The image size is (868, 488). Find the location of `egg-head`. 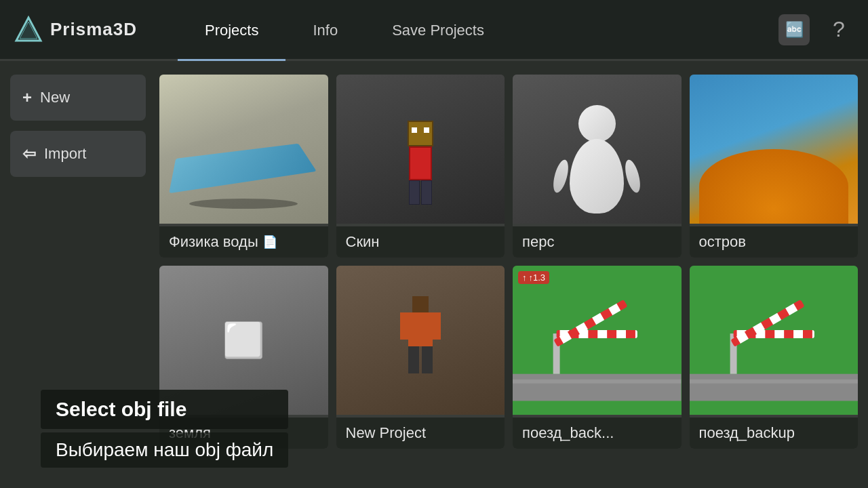

egg-head is located at coordinates (597, 123).